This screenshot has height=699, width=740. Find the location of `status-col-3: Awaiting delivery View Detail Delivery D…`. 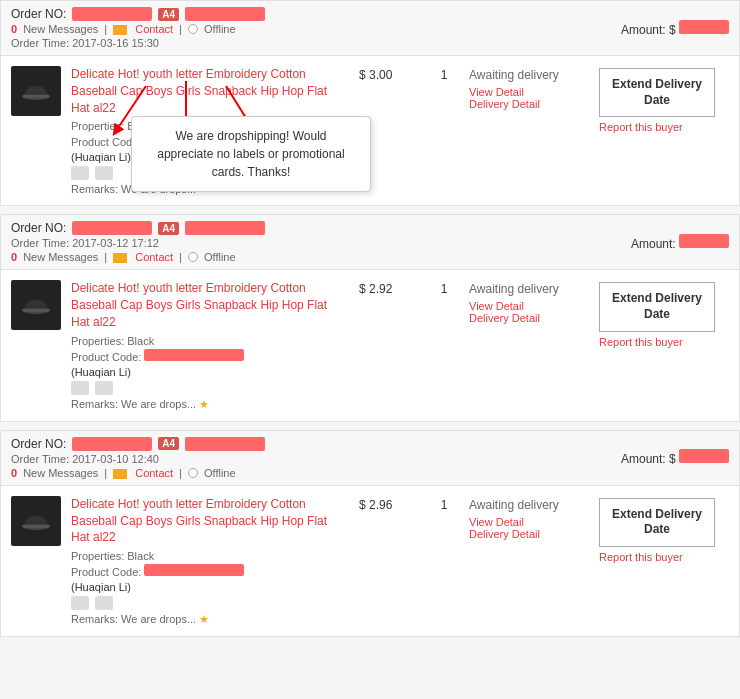

status-col-3: Awaiting delivery View Detail Delivery D… is located at coordinates (529, 518).